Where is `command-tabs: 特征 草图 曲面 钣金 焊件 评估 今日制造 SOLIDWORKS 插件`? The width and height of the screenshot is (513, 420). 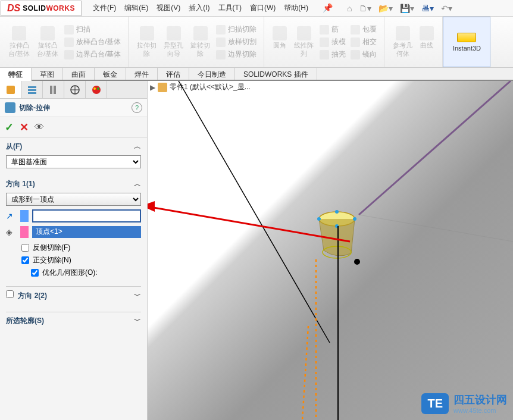 command-tabs: 特征 草图 曲面 钣金 焊件 评估 今日制造 SOLIDWORKS 插件 is located at coordinates (256, 74).